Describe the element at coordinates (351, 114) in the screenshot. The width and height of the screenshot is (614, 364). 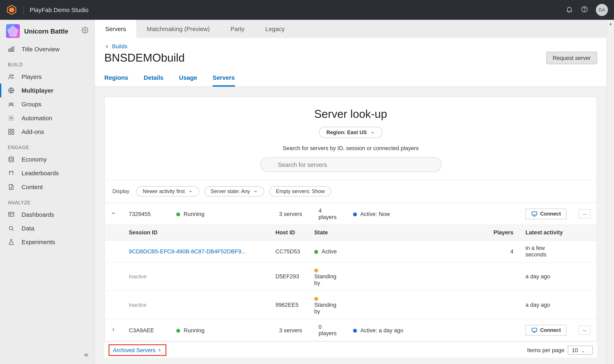
I see `lookup-title: Server look-up` at that location.